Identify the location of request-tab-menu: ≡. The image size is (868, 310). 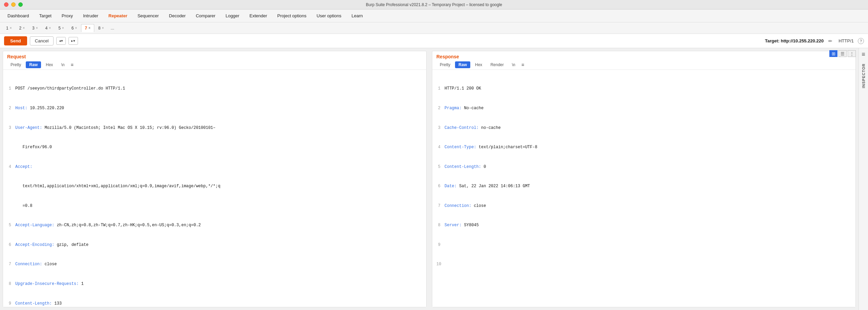
(72, 65).